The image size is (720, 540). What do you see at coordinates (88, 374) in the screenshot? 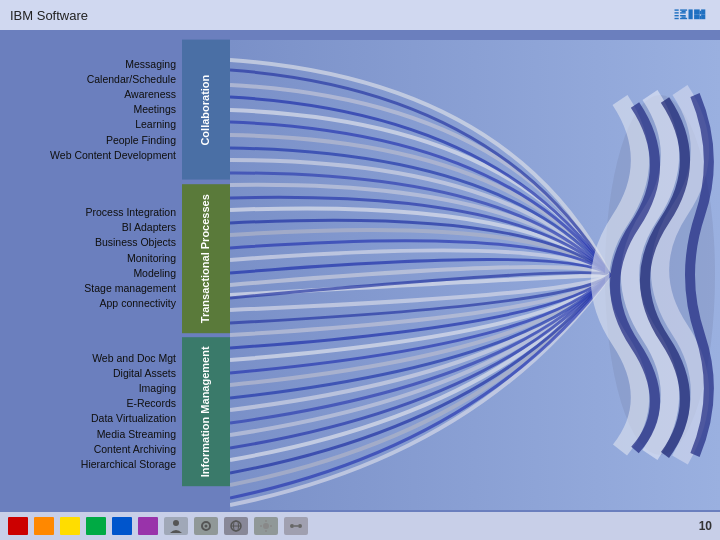
I see `info-item-digital: Digital Assets` at bounding box center [88, 374].